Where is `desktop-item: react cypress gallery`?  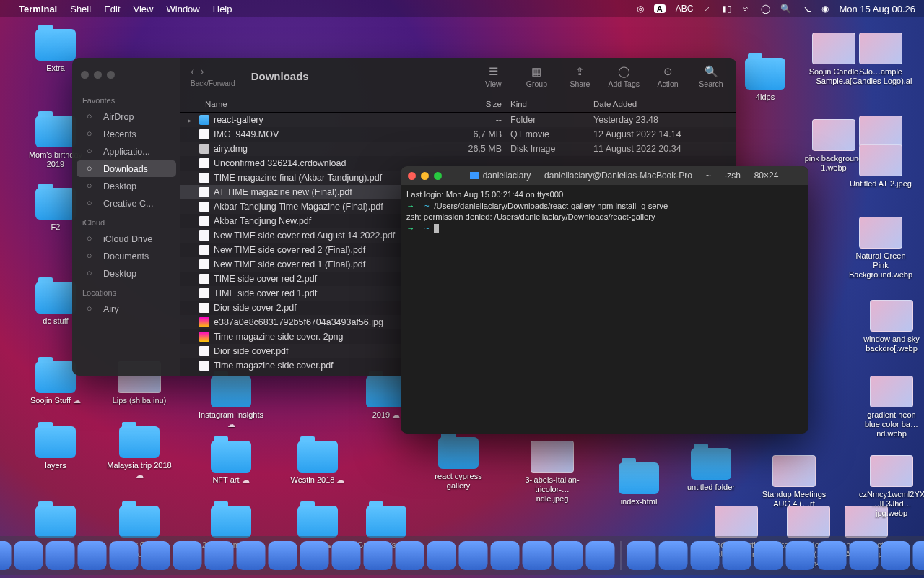 desktop-item: react cypress gallery is located at coordinates (458, 464).